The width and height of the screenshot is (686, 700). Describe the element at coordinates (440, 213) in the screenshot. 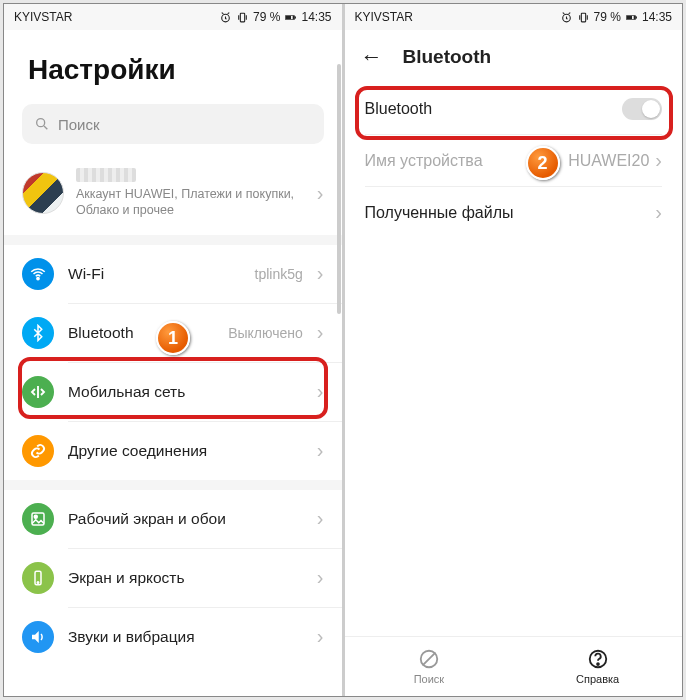

I see `received-files-label: Полученные файлы` at that location.